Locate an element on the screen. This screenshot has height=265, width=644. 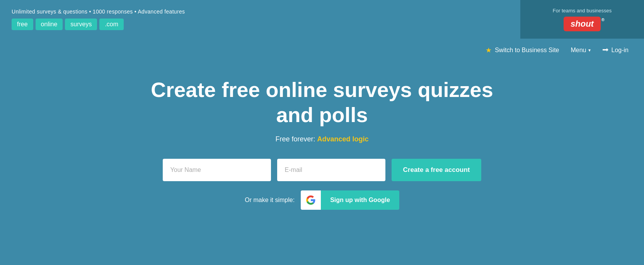
nav-bar: ★ Switch to Business Site Menu ▾ ⮕ Log-i… is located at coordinates (322, 50).